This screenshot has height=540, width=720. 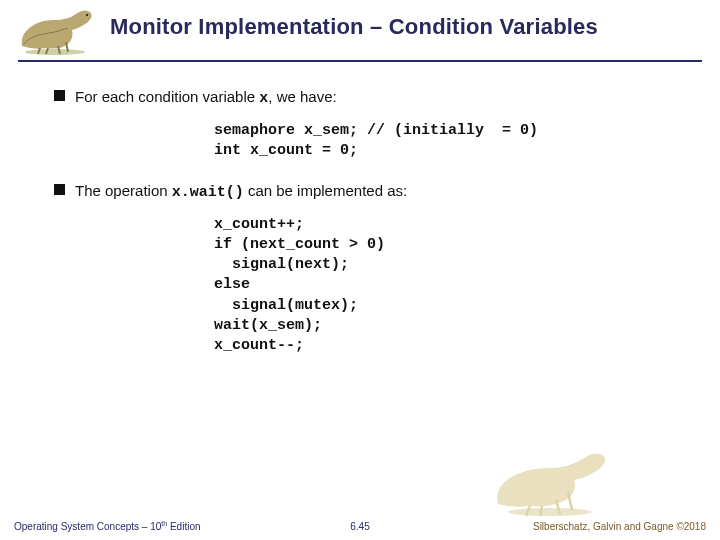 What do you see at coordinates (360, 522) in the screenshot?
I see `slide-footer: Operating System Concepts – 10th Edition…` at bounding box center [360, 522].